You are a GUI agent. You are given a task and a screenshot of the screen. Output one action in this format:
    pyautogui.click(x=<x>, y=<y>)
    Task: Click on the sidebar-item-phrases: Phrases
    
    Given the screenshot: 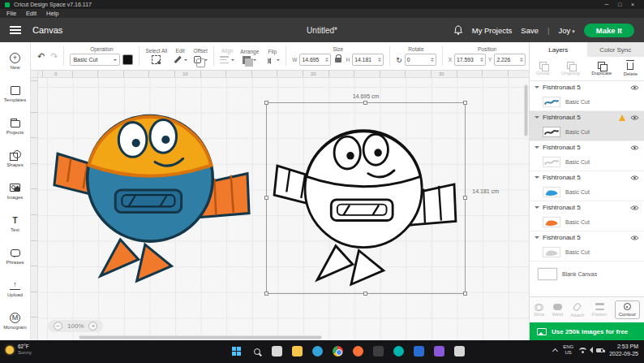 What is the action you would take?
    pyautogui.click(x=15, y=256)
    